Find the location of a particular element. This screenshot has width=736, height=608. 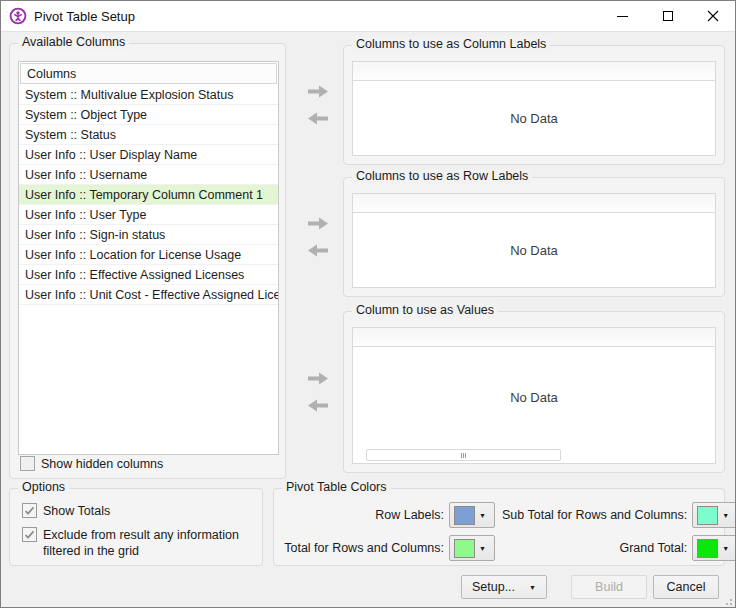

group-column-labels: Columns to use as Column Labels No Data is located at coordinates (534, 105).